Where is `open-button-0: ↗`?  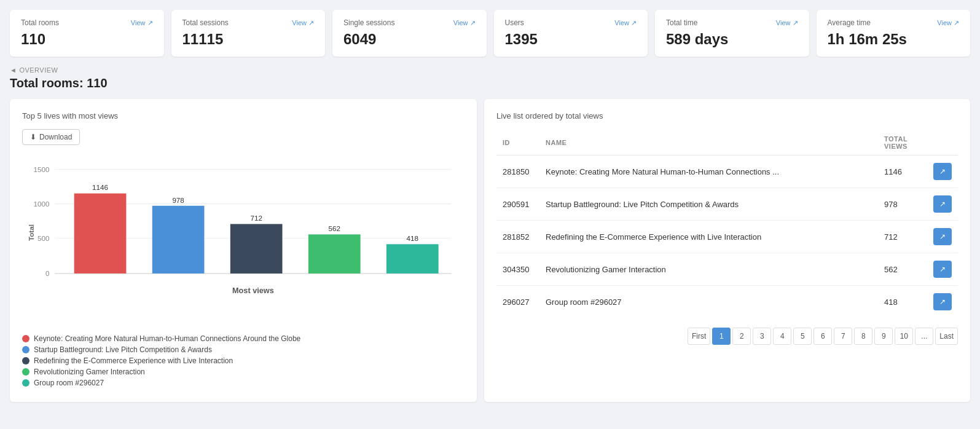 open-button-0: ↗ is located at coordinates (943, 171).